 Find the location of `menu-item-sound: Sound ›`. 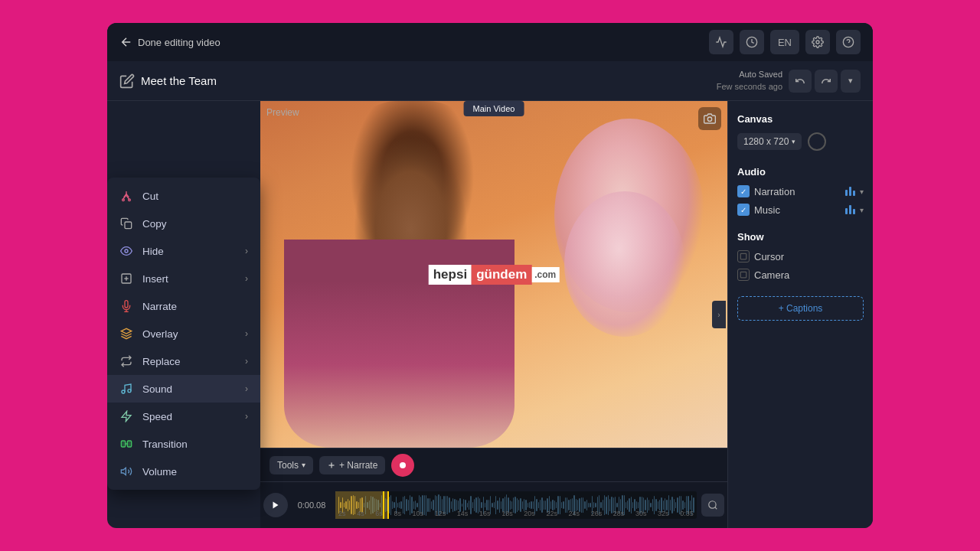

menu-item-sound: Sound › is located at coordinates (184, 389).